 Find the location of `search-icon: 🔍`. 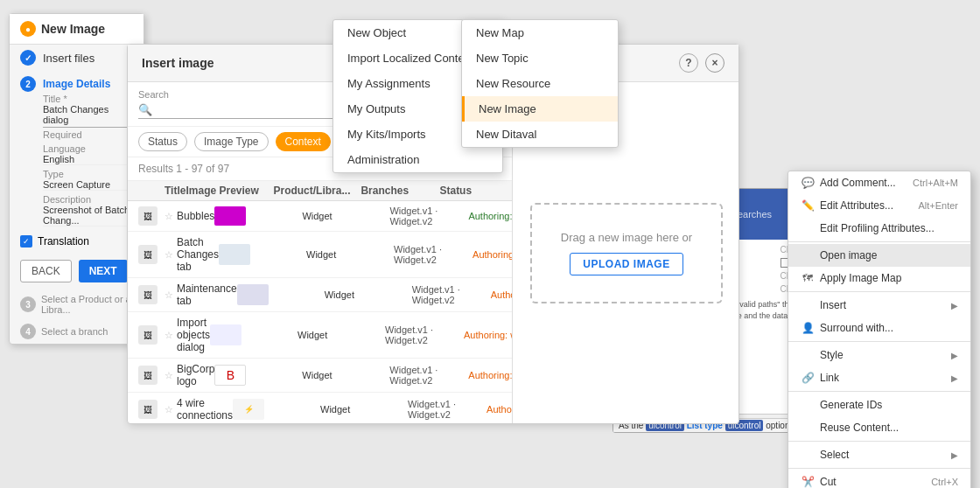

search-icon: 🔍 is located at coordinates (145, 110).